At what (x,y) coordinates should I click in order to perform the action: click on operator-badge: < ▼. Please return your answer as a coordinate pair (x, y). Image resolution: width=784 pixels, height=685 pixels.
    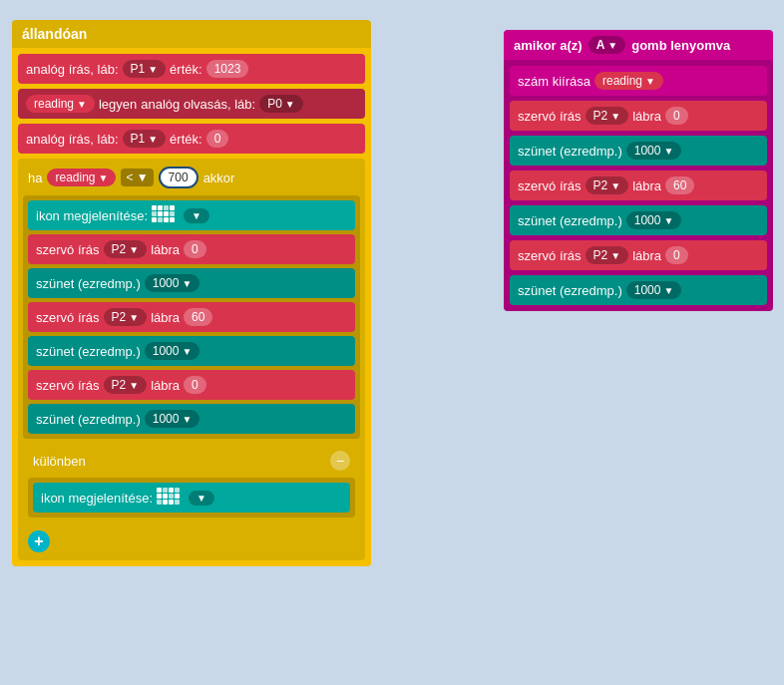
    Looking at the image, I should click on (137, 177).